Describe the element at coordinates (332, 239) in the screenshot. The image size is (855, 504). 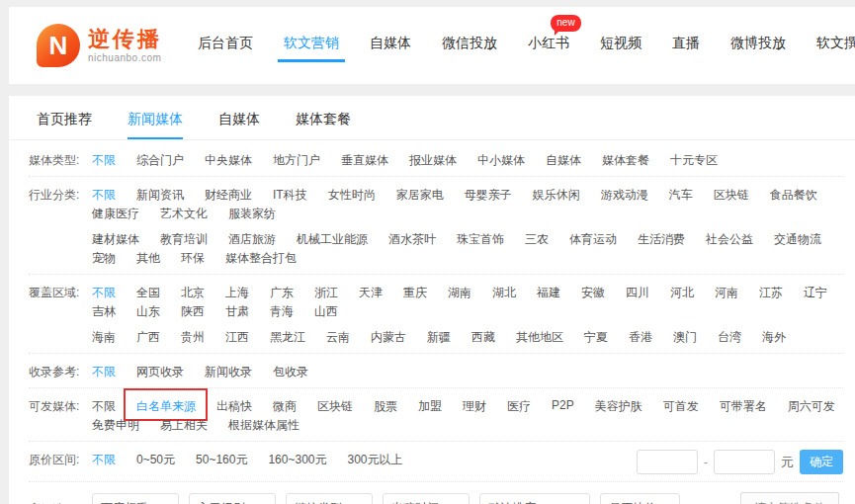
I see `filter-option: 机械工业能源` at that location.